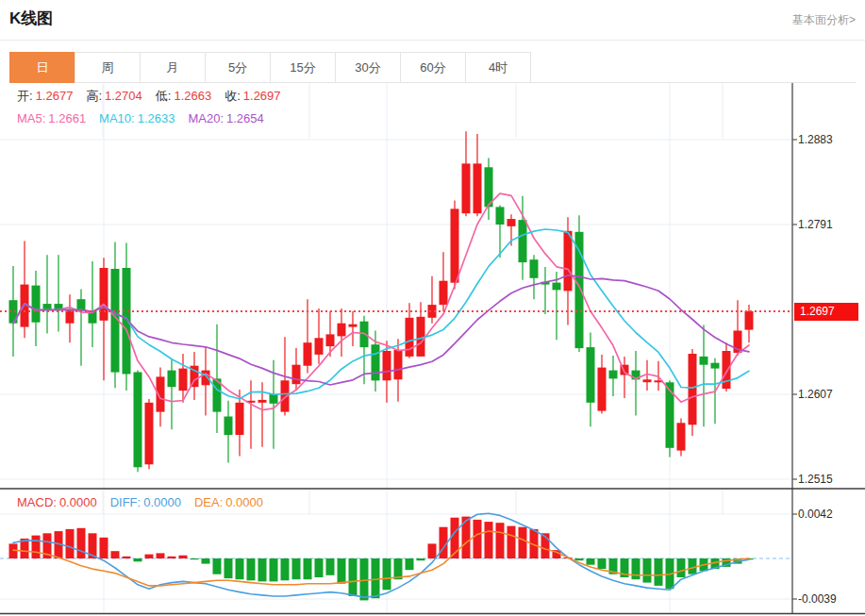 The image size is (865, 616). I want to click on tab-period-7: 4时, so click(498, 68).